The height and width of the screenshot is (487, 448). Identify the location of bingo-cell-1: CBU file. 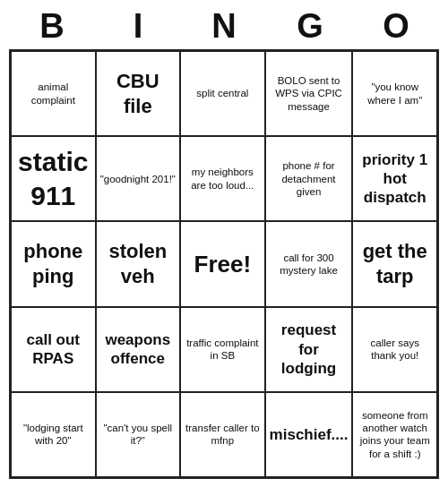
(138, 93).